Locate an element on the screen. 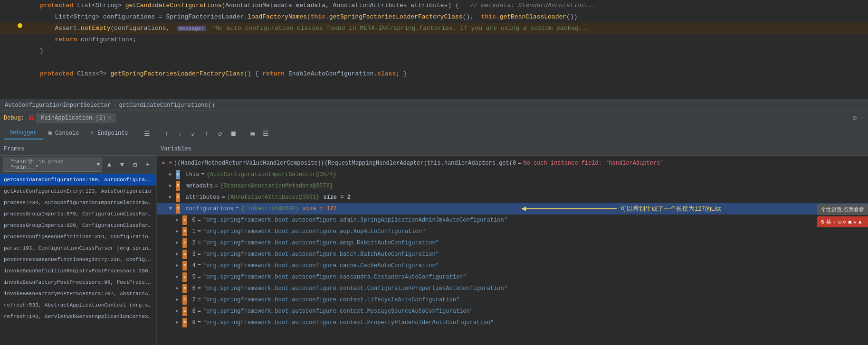 This screenshot has width=868, height=345. list-icon: ☰ is located at coordinates (147, 134).